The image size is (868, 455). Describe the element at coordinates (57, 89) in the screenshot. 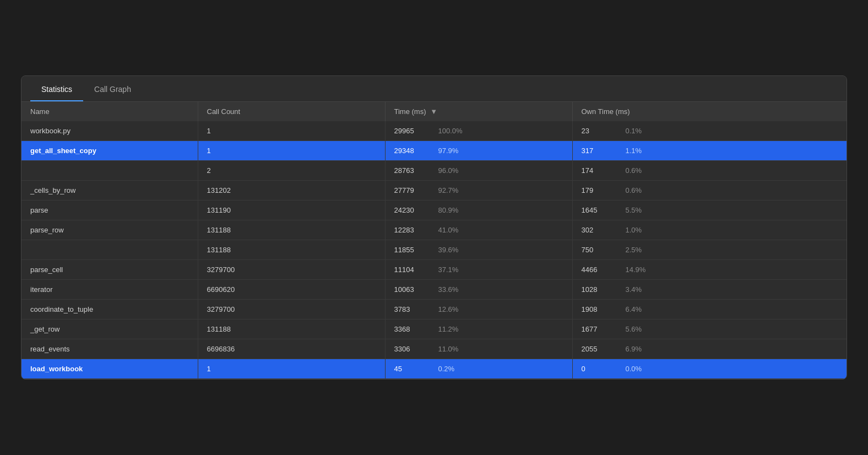

I see `tab-statistics: Statistics` at that location.